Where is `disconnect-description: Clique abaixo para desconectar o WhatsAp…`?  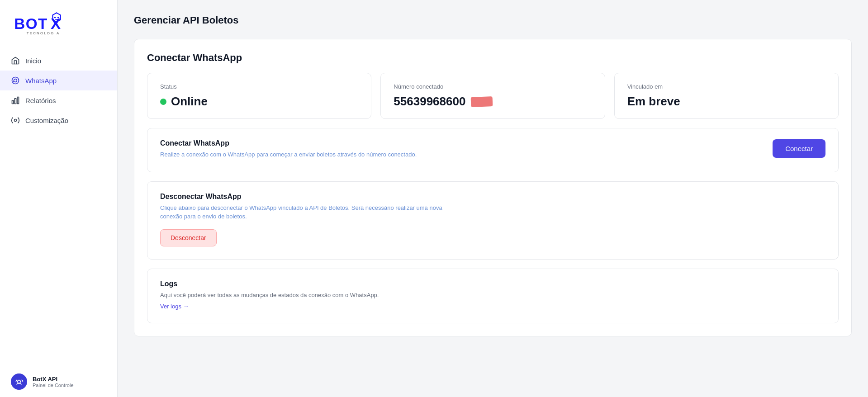 disconnect-description: Clique abaixo para desconectar o WhatsAp… is located at coordinates (305, 213).